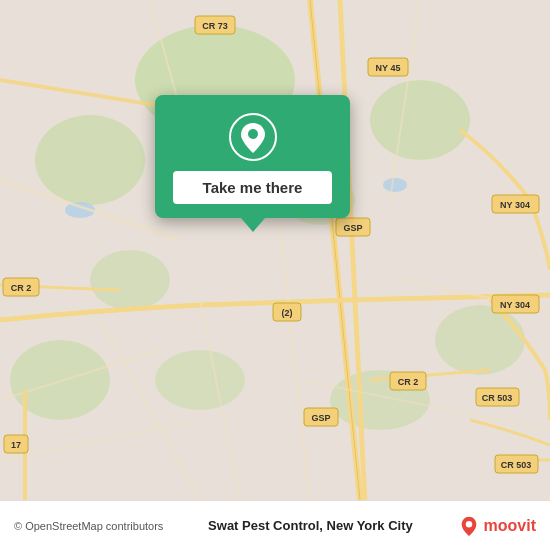 Image resolution: width=550 pixels, height=550 pixels. Describe the element at coordinates (253, 137) in the screenshot. I see `location-pin-icon` at that location.